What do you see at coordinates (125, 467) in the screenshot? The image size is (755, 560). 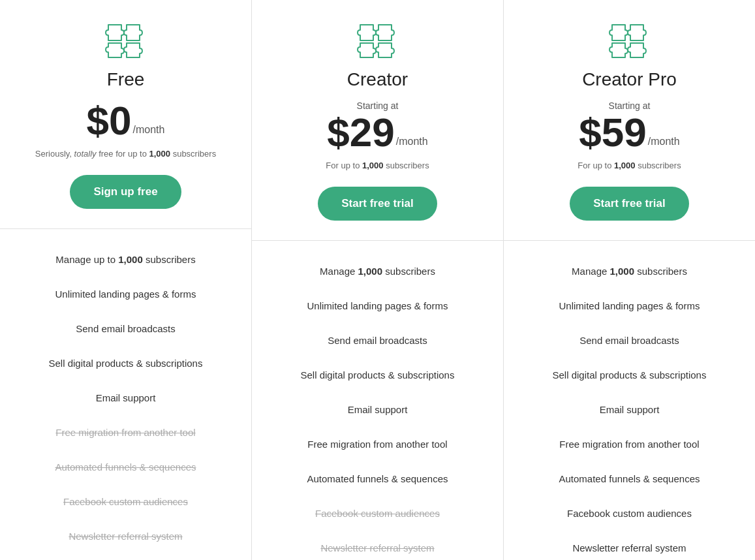 I see `feature-item-free-6: Automated funnels & sequences` at bounding box center [125, 467].